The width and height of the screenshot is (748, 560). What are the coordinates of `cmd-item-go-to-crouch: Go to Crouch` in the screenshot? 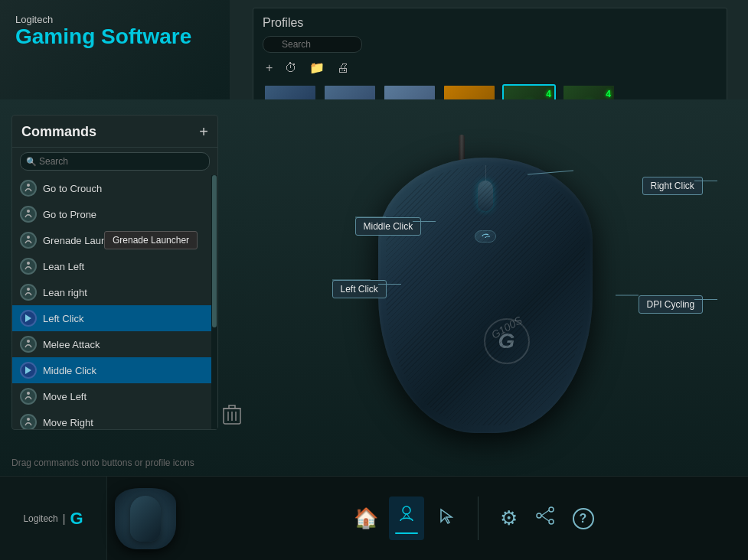 It's located at (115, 188).